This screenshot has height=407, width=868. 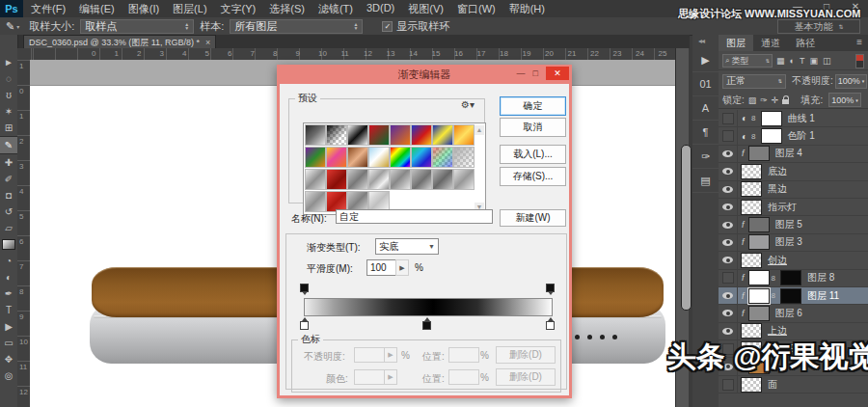 I want to click on eraser-tool: ▱, so click(x=9, y=228).